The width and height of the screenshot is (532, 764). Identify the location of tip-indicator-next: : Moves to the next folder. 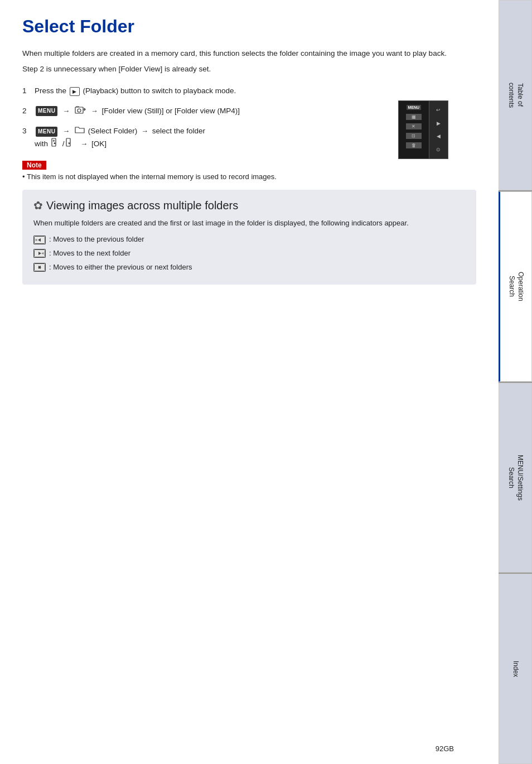
(249, 253).